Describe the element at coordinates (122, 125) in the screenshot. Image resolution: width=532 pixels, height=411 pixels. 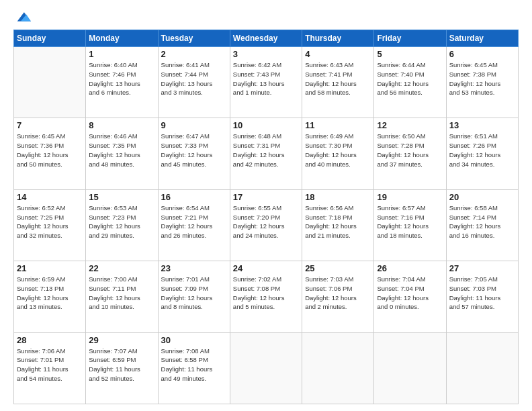
I see `day-number: 8` at that location.